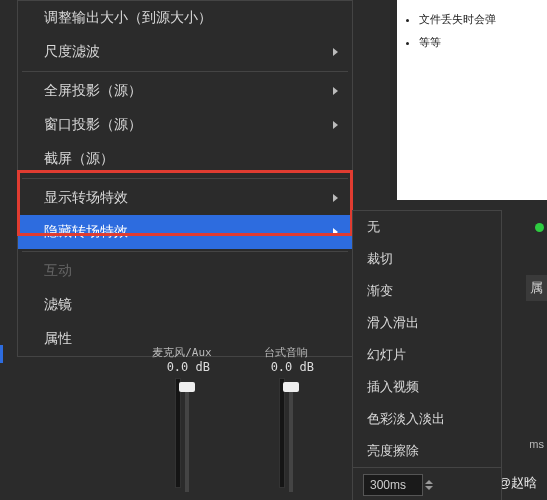 The width and height of the screenshot is (547, 500). I want to click on doc-item: 文件丢失时会弹, so click(479, 20).